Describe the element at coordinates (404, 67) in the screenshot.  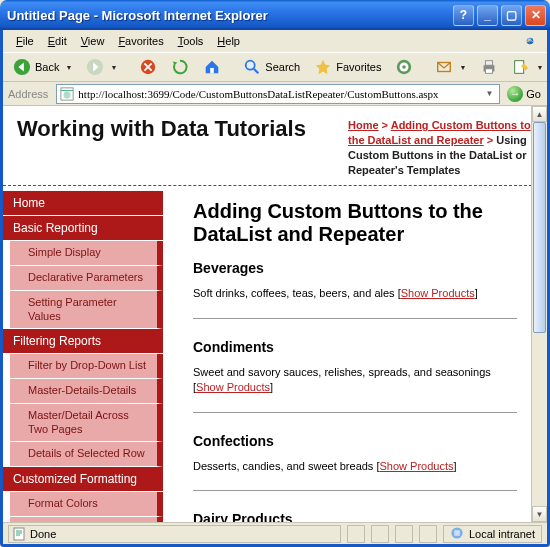
I see `media-icon` at that location.